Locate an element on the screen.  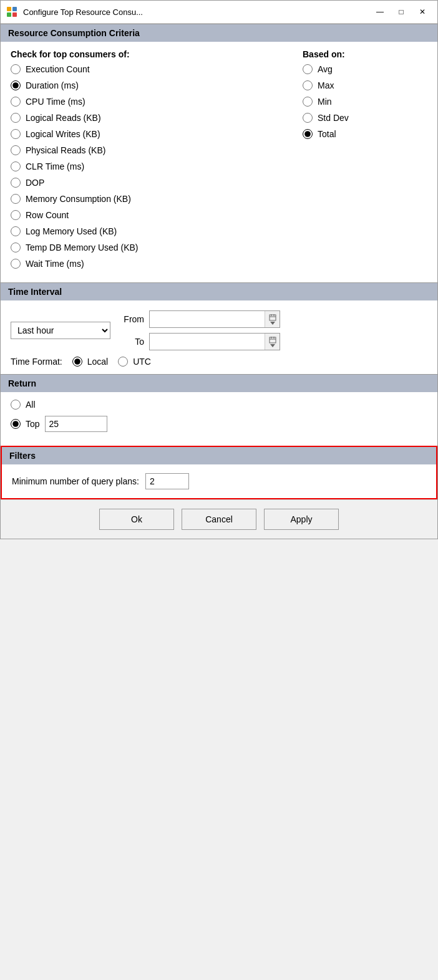
format-local-radio is located at coordinates (77, 362).